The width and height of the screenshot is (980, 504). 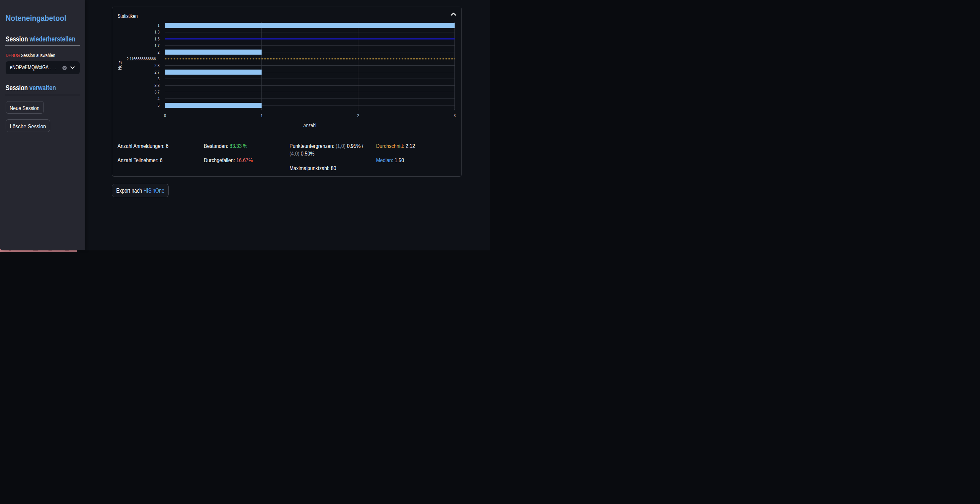 I want to click on svg-text: Note, so click(x=119, y=65).